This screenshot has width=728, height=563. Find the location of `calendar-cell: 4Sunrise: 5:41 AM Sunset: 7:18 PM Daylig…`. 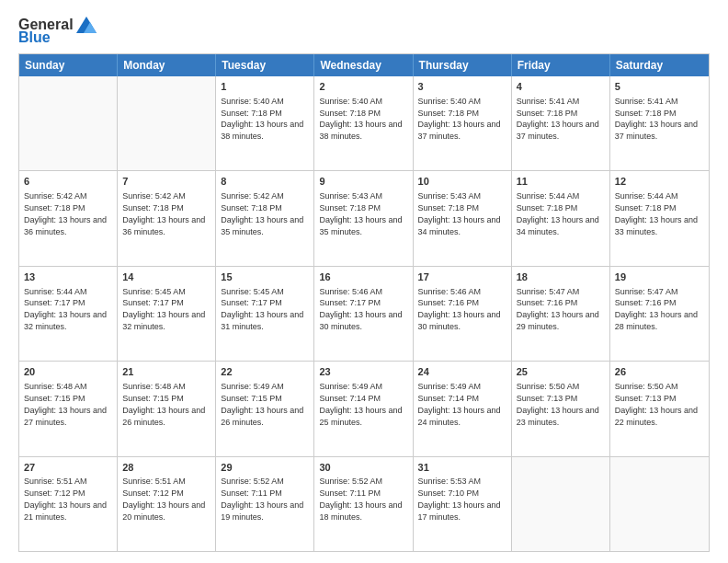

calendar-cell: 4Sunrise: 5:41 AM Sunset: 7:18 PM Daylig… is located at coordinates (561, 123).